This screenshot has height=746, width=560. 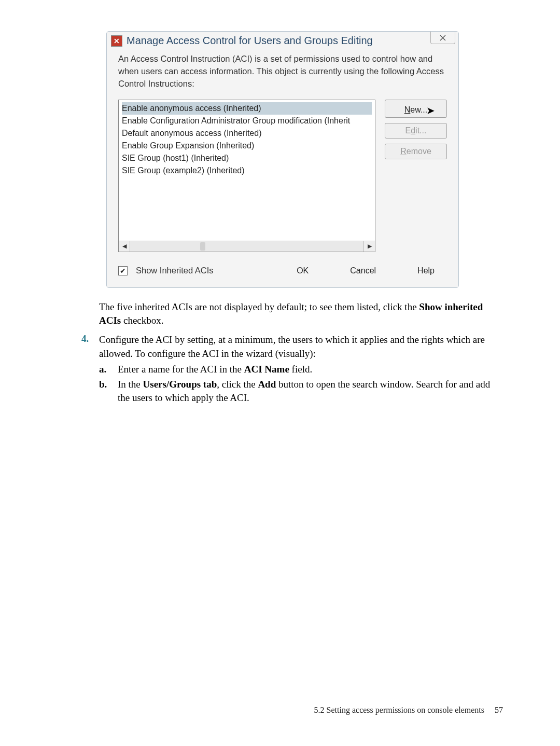 I want to click on list-item: Enable Configuration Administrator Group…, so click(x=247, y=121).